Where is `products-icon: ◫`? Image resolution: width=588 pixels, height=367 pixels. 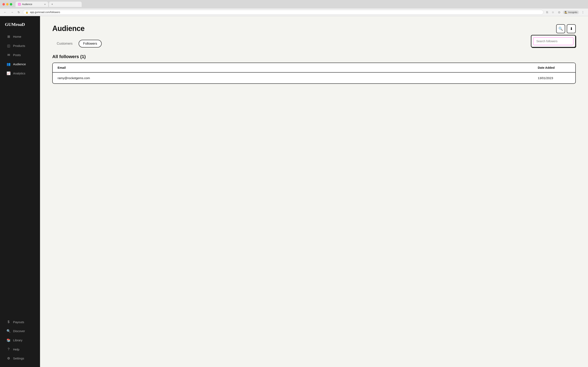
products-icon: ◫ is located at coordinates (9, 46).